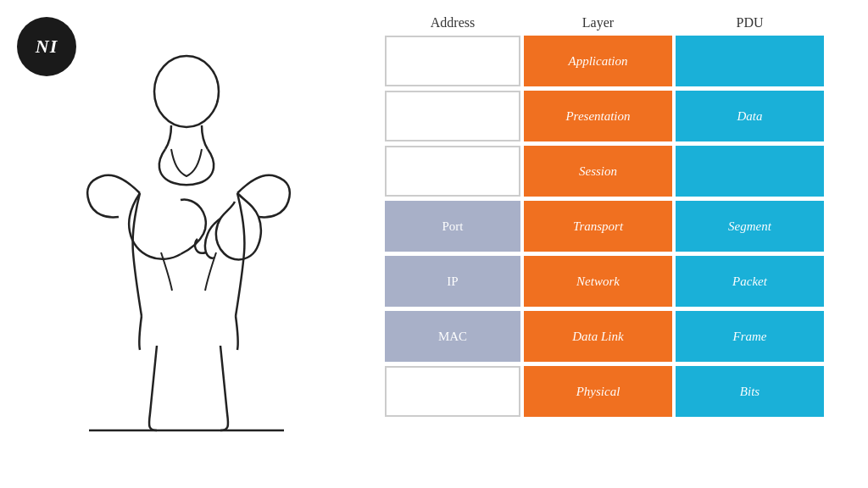  Describe the element at coordinates (749, 23) in the screenshot. I see `header-pdu: PDU` at that location.